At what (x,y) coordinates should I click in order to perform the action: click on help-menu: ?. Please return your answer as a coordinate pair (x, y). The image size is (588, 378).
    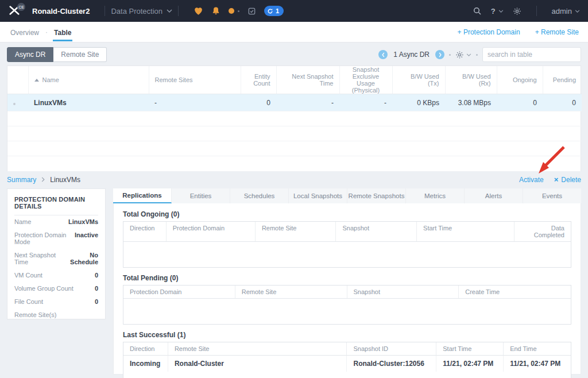
    Looking at the image, I should click on (497, 11).